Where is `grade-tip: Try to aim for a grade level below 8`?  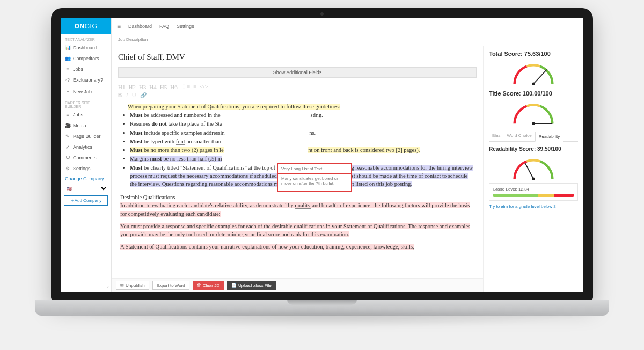
grade-tip: Try to aim for a grade level below 8 is located at coordinates (533, 206).